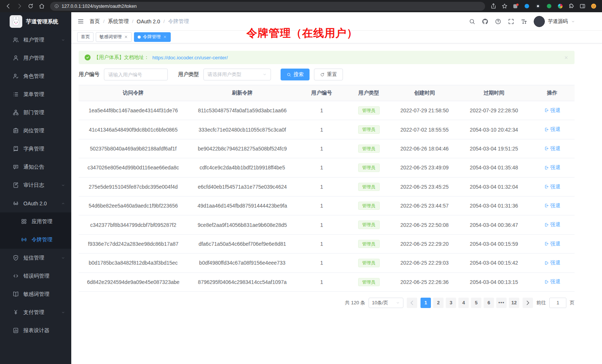 The image size is (602, 364). Describe the element at coordinates (95, 21) in the screenshot. I see `breadcrumb-item: 首页` at that location.